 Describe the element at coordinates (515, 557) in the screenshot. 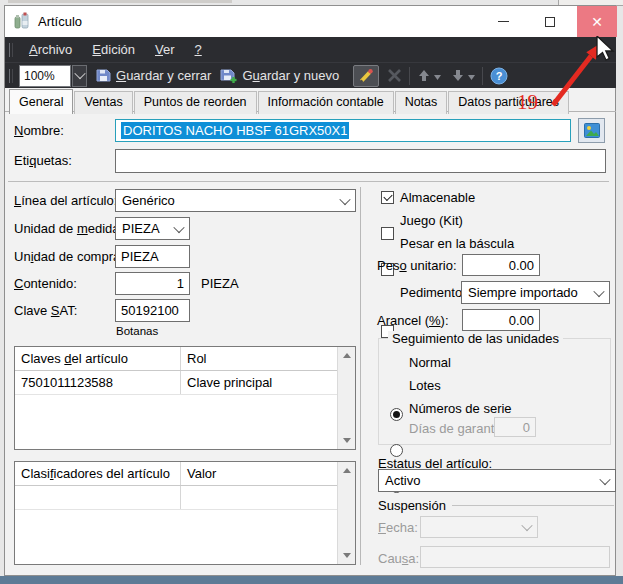

I see `causa-input` at that location.